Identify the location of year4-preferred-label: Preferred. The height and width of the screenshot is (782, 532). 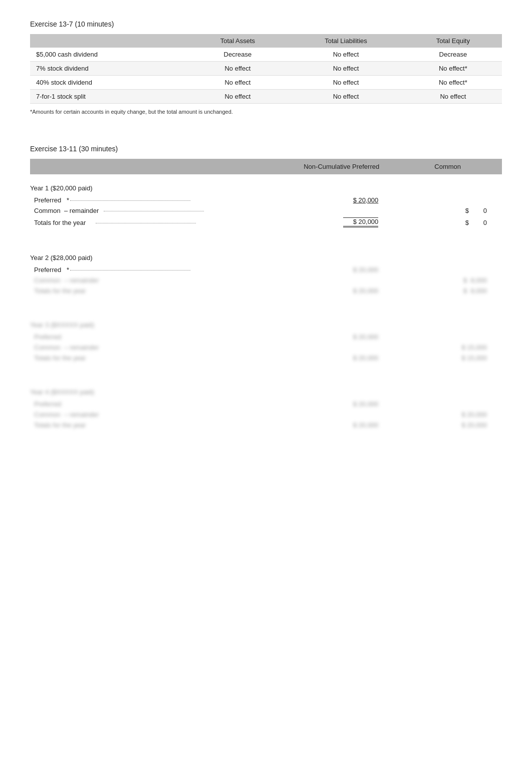
(160, 404).